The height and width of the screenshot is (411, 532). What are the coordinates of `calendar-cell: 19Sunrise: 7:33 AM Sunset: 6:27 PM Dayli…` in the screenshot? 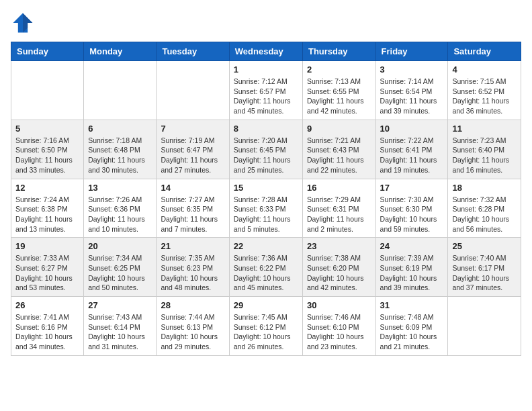 It's located at (48, 267).